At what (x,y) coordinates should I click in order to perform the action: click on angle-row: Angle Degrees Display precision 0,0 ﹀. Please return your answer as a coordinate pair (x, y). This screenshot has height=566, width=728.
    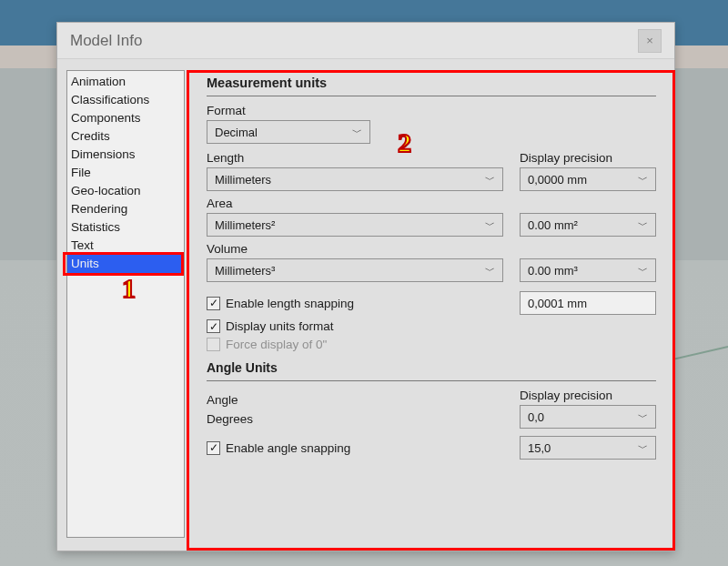
    Looking at the image, I should click on (431, 409).